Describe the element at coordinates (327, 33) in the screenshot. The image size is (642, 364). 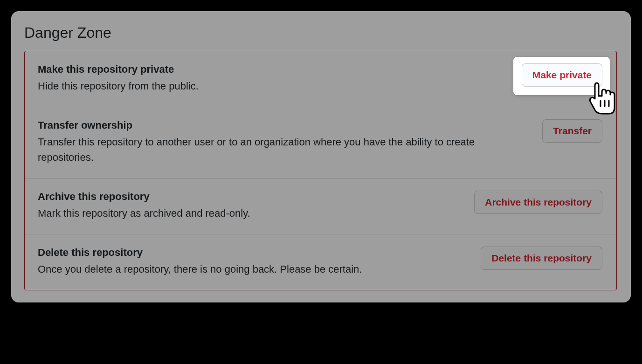
I see `danger-zone-heading: Danger Zone` at that location.